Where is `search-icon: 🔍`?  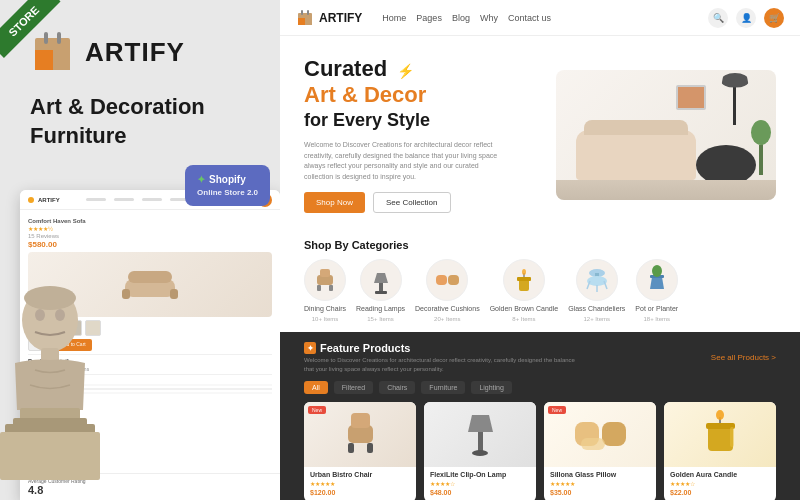 search-icon: 🔍 is located at coordinates (718, 18).